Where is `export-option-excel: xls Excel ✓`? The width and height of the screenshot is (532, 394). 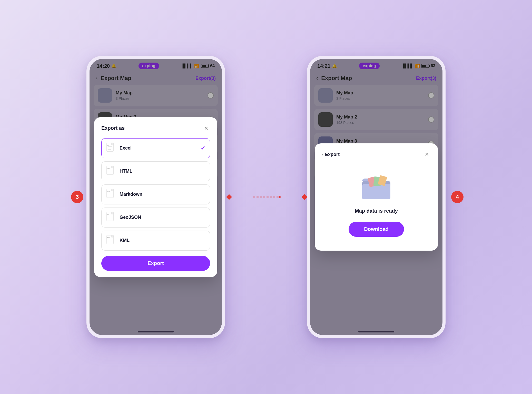
export-option-excel: xls Excel ✓ is located at coordinates (156, 148).